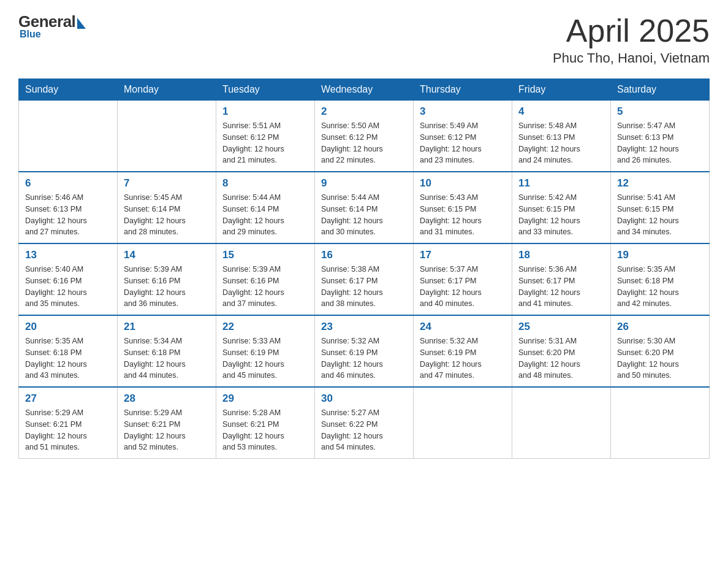  What do you see at coordinates (661, 207) in the screenshot?
I see `calendar-cell: 12Sunrise: 5:41 AM Sunset: 6:15 PM Dayli…` at bounding box center [661, 207].